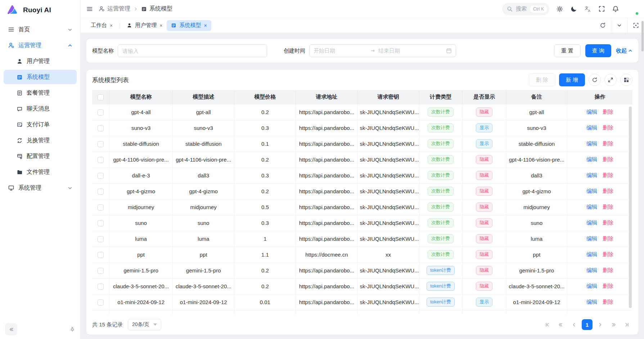 This screenshot has height=339, width=644. Describe the element at coordinates (141, 176) in the screenshot. I see `model-name-cell: dall-e-3` at that location.